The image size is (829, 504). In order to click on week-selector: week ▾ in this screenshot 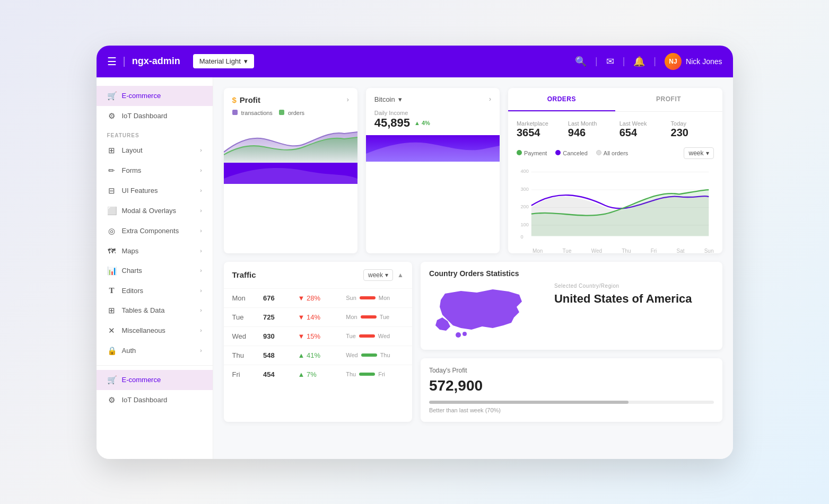, I will do `click(378, 275)`.